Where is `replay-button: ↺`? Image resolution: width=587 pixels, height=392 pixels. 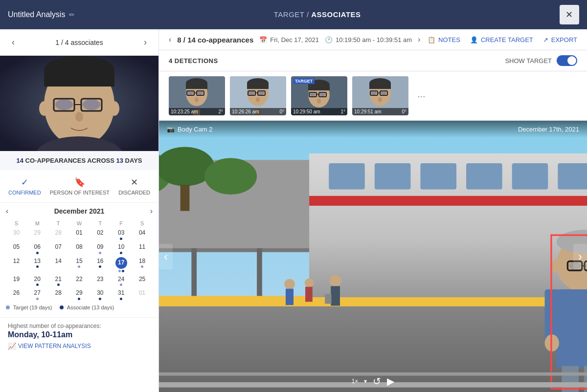
replay-button: ↺ is located at coordinates (377, 381).